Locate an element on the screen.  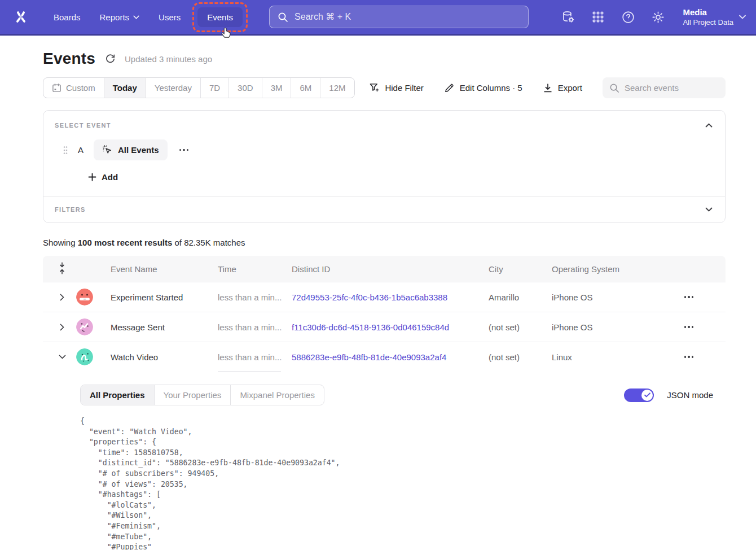
table-row-expanded: Watch Video less than a min... 5886283e-… is located at coordinates (384, 357).